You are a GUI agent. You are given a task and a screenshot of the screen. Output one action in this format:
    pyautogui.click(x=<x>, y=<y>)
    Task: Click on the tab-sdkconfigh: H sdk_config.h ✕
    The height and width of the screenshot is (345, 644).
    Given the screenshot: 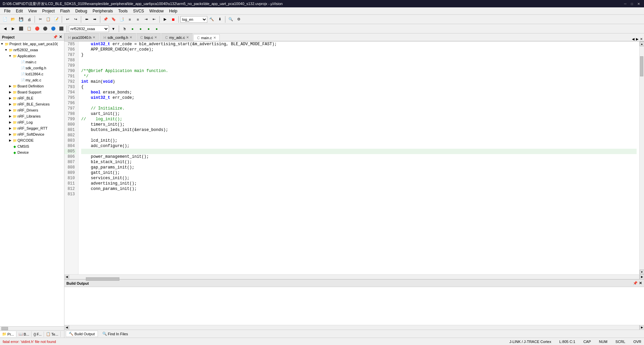 What is the action you would take?
    pyautogui.click(x=118, y=37)
    